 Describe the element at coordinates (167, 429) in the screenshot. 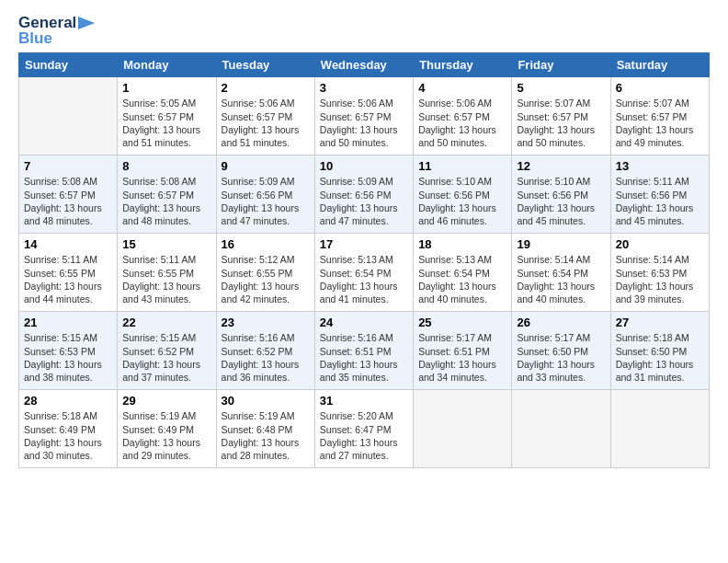

I see `calendar-cell: 29Sunrise: 5:19 AMSunset: 6:49 PMDayligh…` at that location.